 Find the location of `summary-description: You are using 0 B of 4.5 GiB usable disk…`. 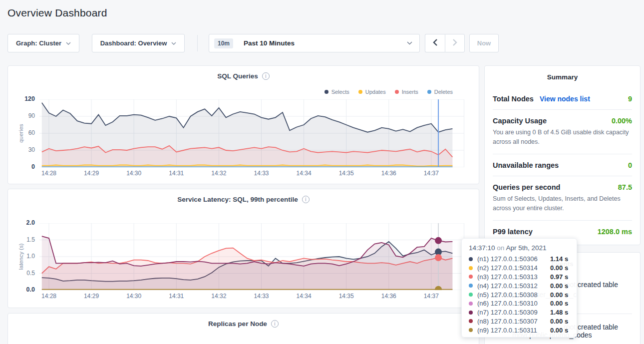

summary-description: You are using 0 B of 4.5 GiB usable disk… is located at coordinates (562, 138).